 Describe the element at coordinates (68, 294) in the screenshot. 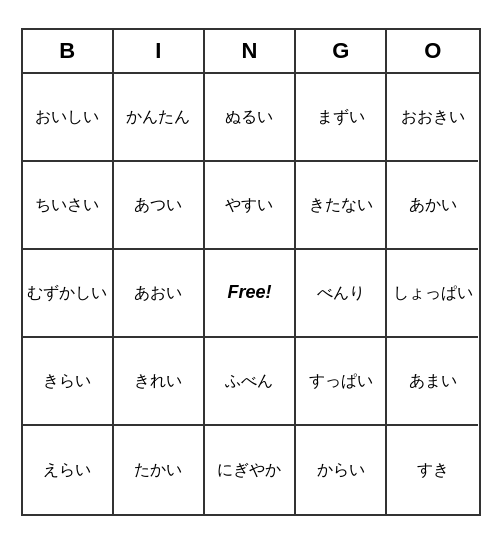

I see `bingo-cell-10: むずかしい` at that location.